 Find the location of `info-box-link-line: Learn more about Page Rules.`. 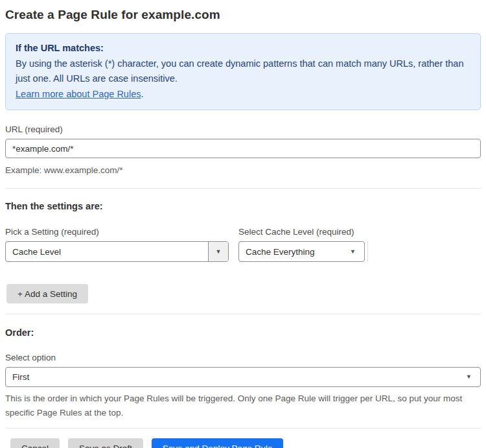

info-box-link-line: Learn more about Page Rules. is located at coordinates (243, 95).